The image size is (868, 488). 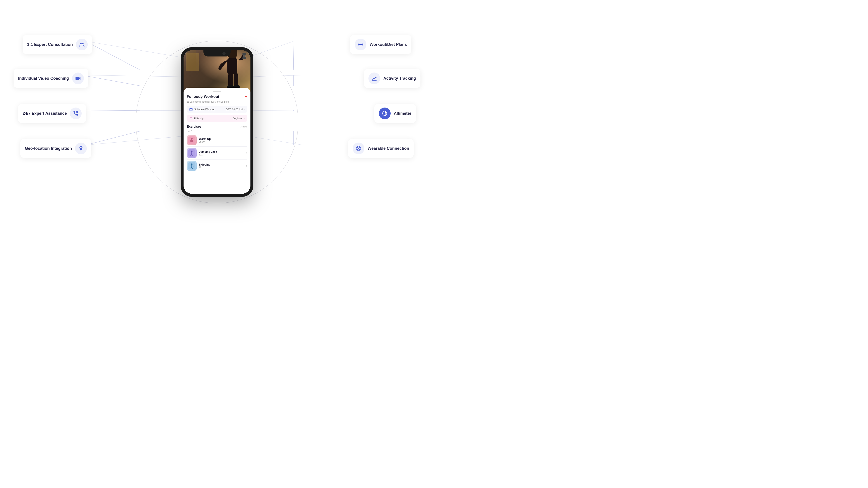 What do you see at coordinates (221, 168) in the screenshot?
I see `skipping-detail: 15x` at bounding box center [221, 168].